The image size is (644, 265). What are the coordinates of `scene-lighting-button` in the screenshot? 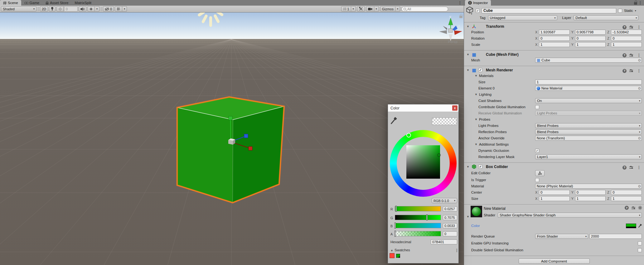 It's located at (52, 9).